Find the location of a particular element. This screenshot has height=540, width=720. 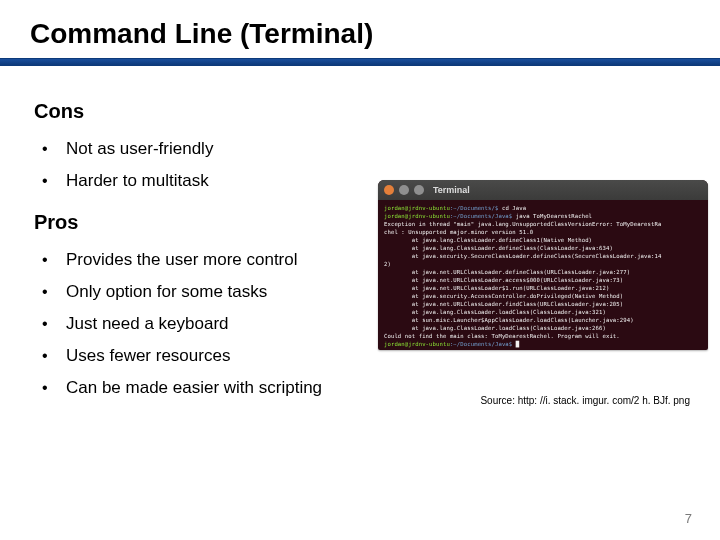

cons-item-text: Not as user-friendly is located at coordinates (140, 149).